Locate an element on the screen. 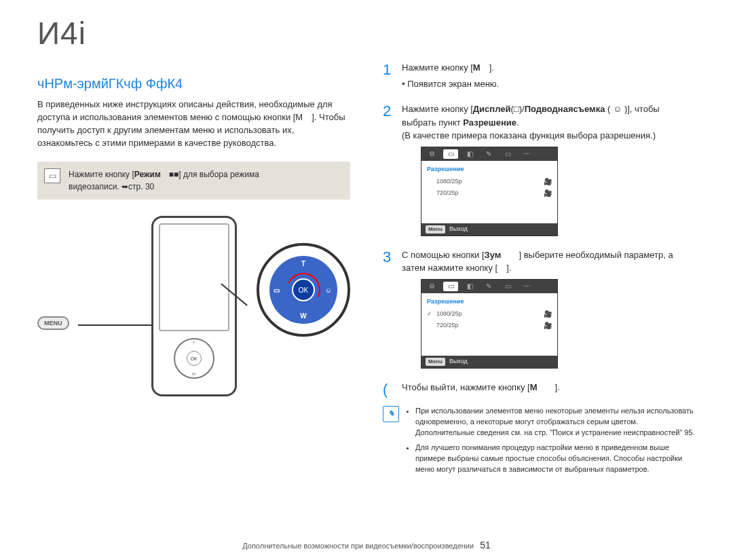 Image resolution: width=733 pixels, height=560 pixels. page-heading: И4і is located at coordinates (366, 33).